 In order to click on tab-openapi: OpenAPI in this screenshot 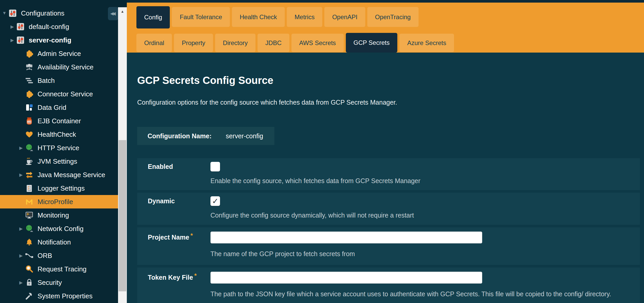, I will do `click(345, 17)`.